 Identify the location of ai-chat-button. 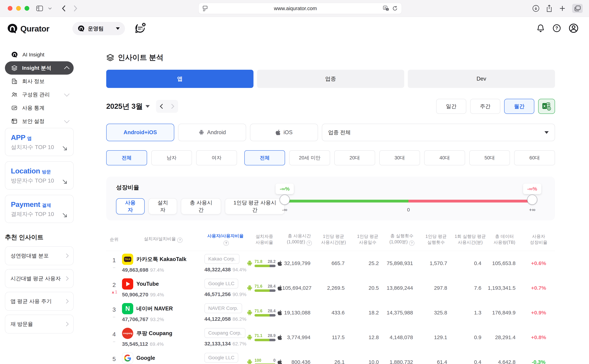
(140, 28).